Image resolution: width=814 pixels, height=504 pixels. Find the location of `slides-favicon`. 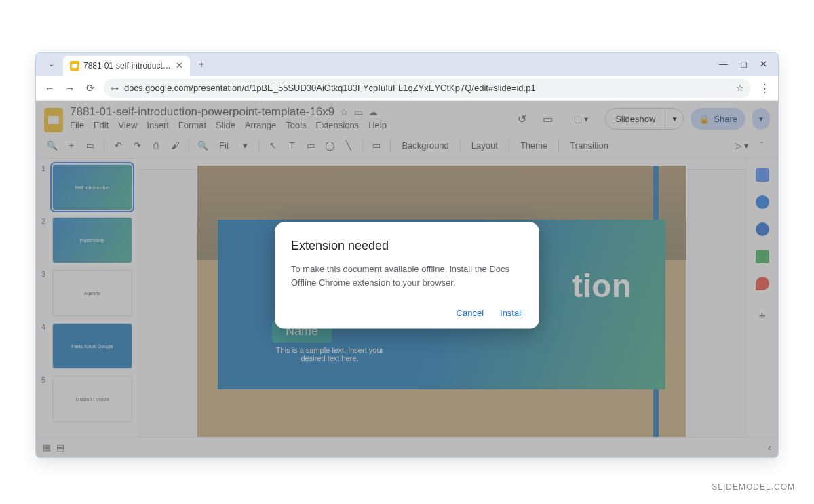

slides-favicon is located at coordinates (75, 66).